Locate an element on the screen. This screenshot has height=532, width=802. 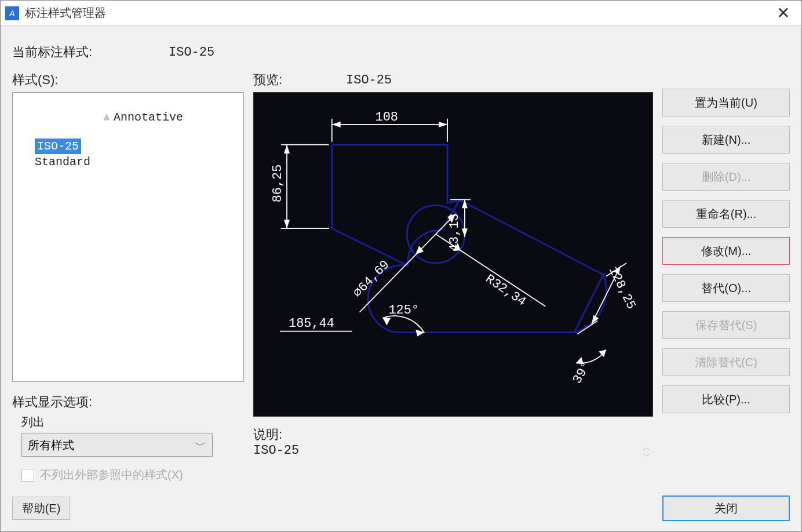
titlebar: A 标注样式管理器 ✕ is located at coordinates (401, 13).